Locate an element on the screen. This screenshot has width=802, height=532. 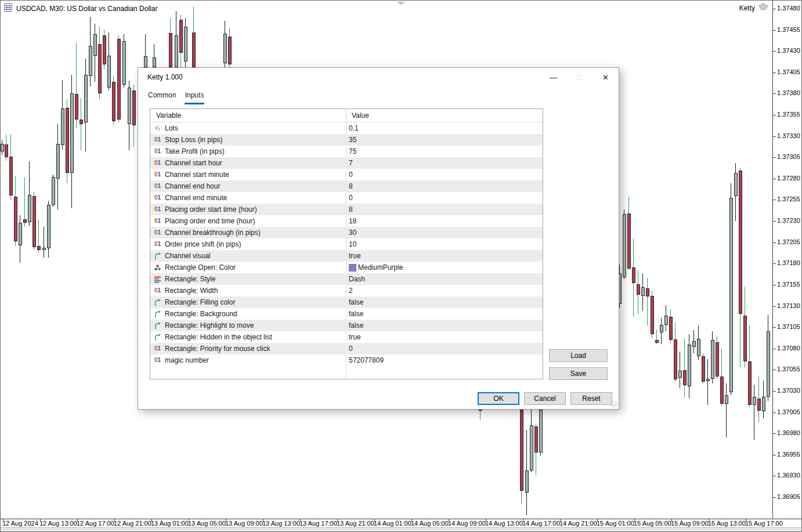
value-text: true is located at coordinates (355, 256).